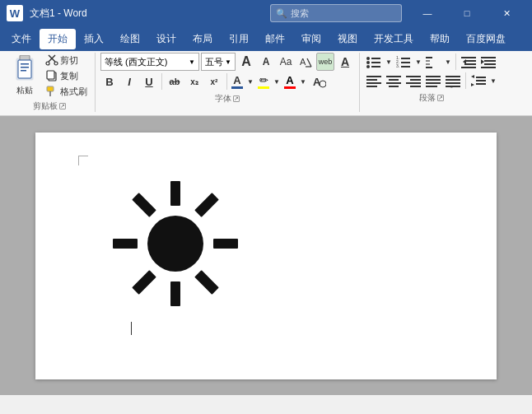 This screenshot has width=532, height=414. I want to click on special-format-button: A, so click(319, 81).